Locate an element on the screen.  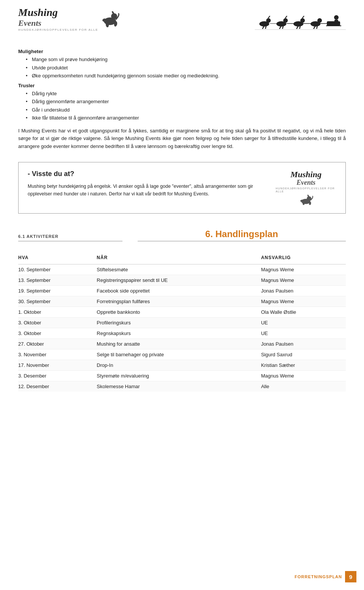
dog-sled-icon is located at coordinates (300, 20).